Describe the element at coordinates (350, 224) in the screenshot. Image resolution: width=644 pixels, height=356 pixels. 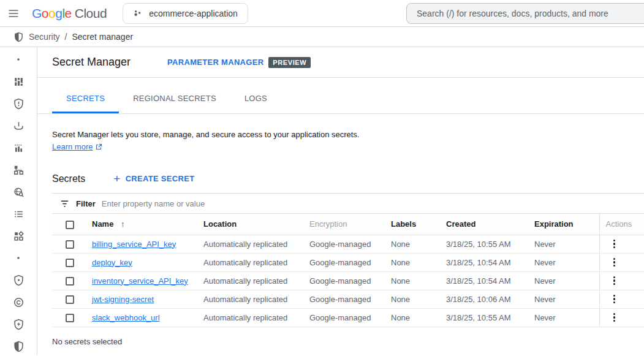
I see `column-header-encryption: Encryption` at that location.